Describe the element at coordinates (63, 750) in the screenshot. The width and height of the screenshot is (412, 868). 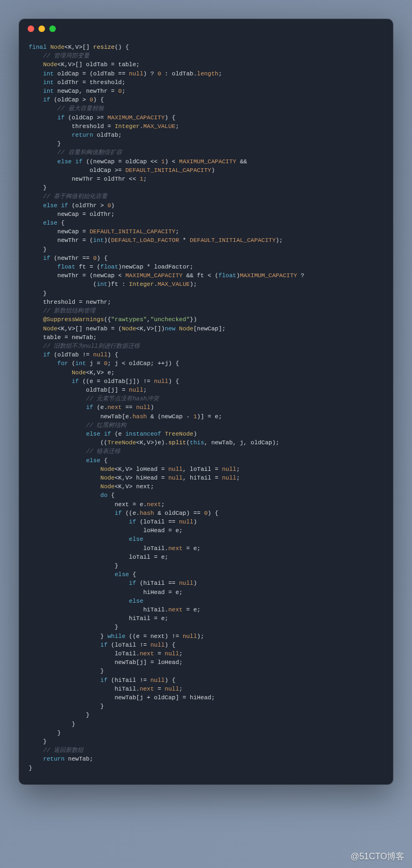
I see `comment-line: // 返回新数组` at that location.